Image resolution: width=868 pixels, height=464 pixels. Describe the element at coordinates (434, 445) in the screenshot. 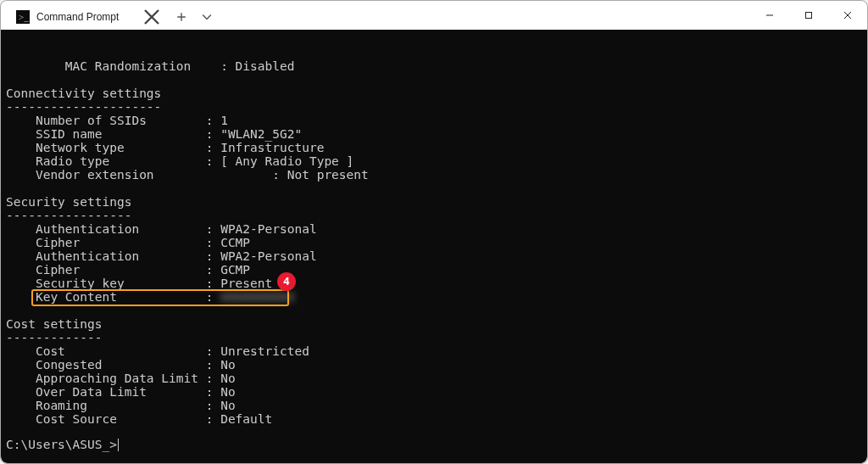

I see `prompt-line: C:\Users\ASUS_>` at that location.